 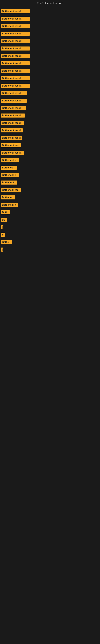 I want to click on bottleneck-result-label: Bo, so click(x=4, y=220).